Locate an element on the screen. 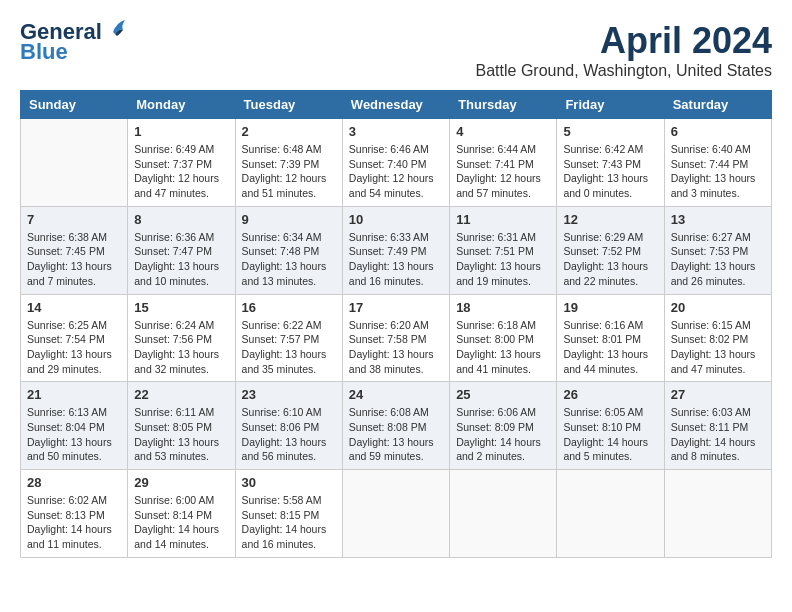 The width and height of the screenshot is (792, 612). sunset-label: Sunset: 7:44 PM is located at coordinates (710, 164).